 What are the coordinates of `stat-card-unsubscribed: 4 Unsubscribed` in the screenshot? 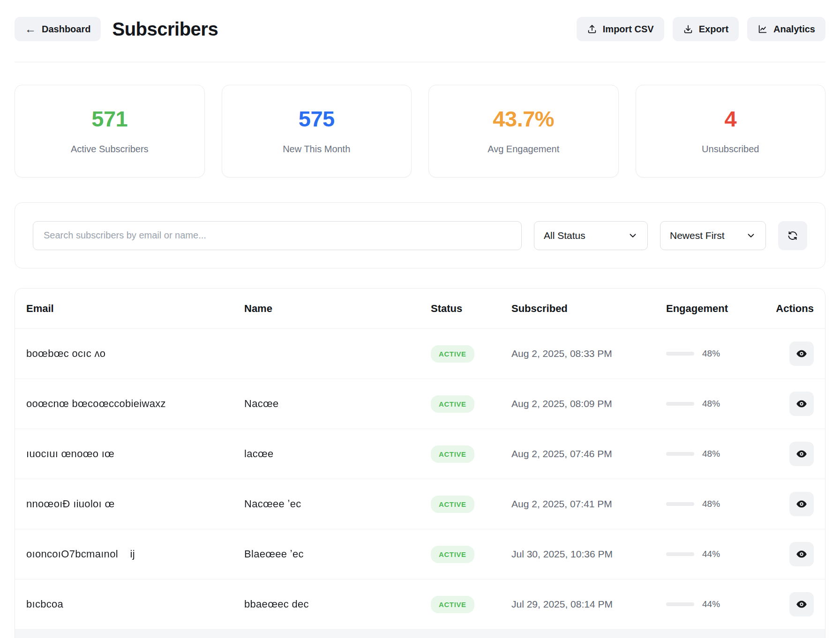 It's located at (731, 131).